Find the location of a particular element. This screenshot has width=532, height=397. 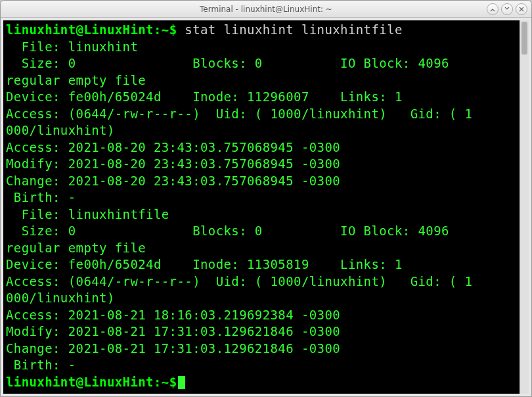

titlebar: Terminal - linuxhint@LinuxHint: ~ is located at coordinates (266, 9).